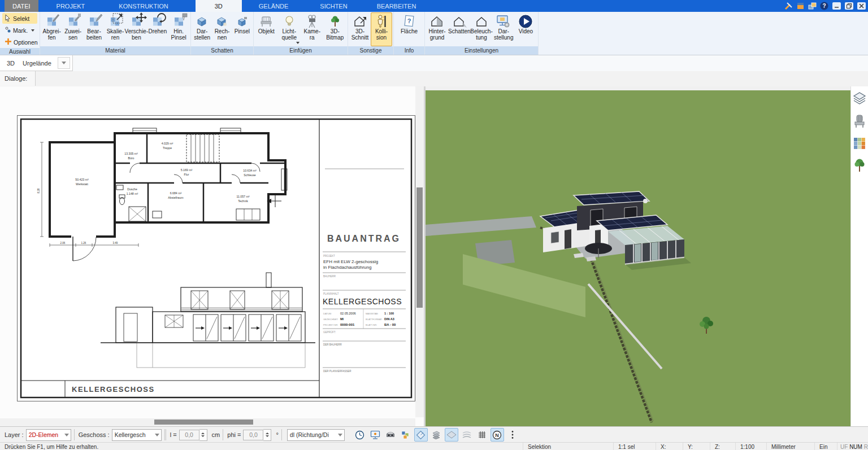  What do you see at coordinates (137, 29) in the screenshot?
I see `verschieben-button: Verschie- ben` at bounding box center [137, 29].